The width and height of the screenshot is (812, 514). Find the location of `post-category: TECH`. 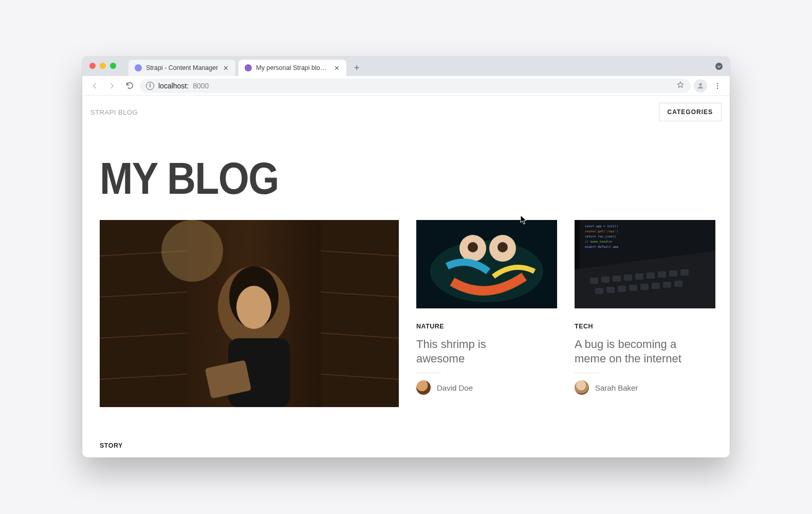

post-category: TECH is located at coordinates (645, 326).